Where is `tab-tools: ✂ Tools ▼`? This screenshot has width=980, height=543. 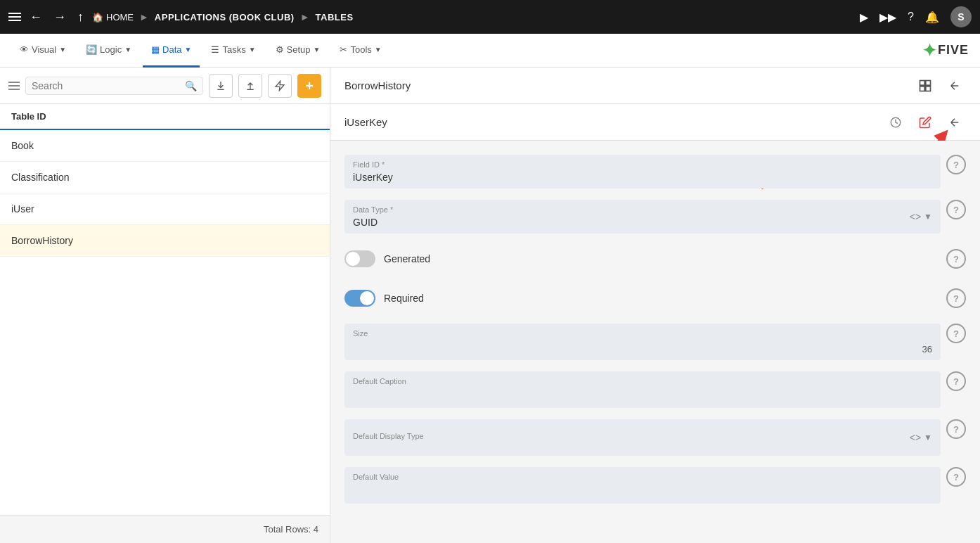 tab-tools: ✂ Tools ▼ is located at coordinates (360, 51).